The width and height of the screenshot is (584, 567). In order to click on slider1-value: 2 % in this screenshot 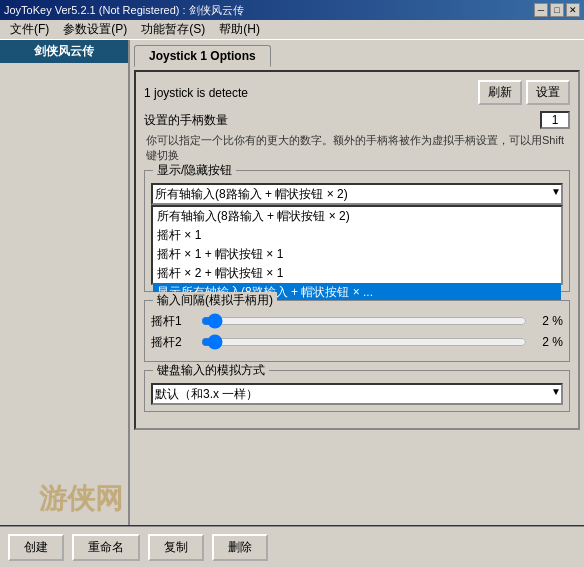, I will do `click(548, 321)`.